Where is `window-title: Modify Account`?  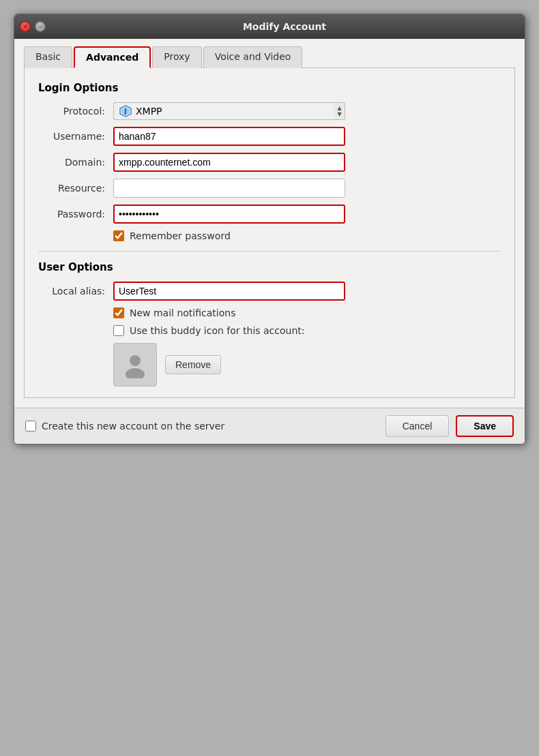 window-title: Modify Account is located at coordinates (285, 27).